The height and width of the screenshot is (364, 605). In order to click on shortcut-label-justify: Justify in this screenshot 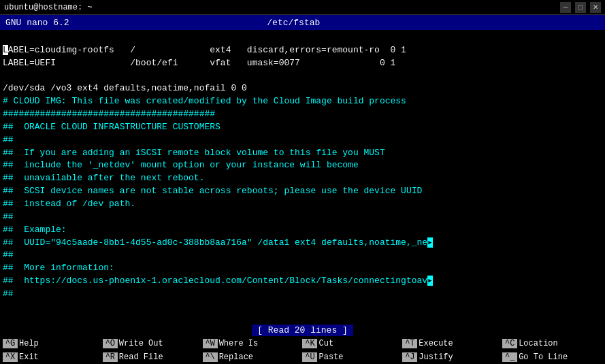, I will do `click(436, 357)`.